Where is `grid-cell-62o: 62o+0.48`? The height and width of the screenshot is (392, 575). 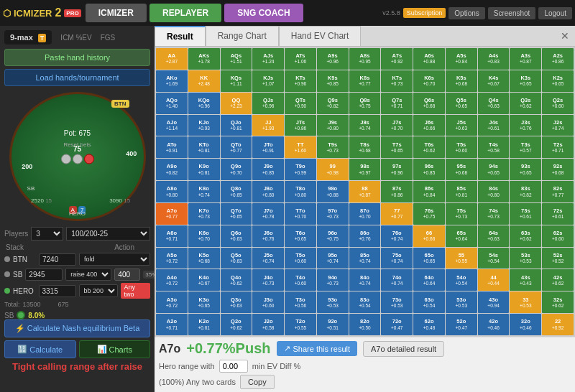 grid-cell-62o: 62o+0.48 is located at coordinates (429, 325).